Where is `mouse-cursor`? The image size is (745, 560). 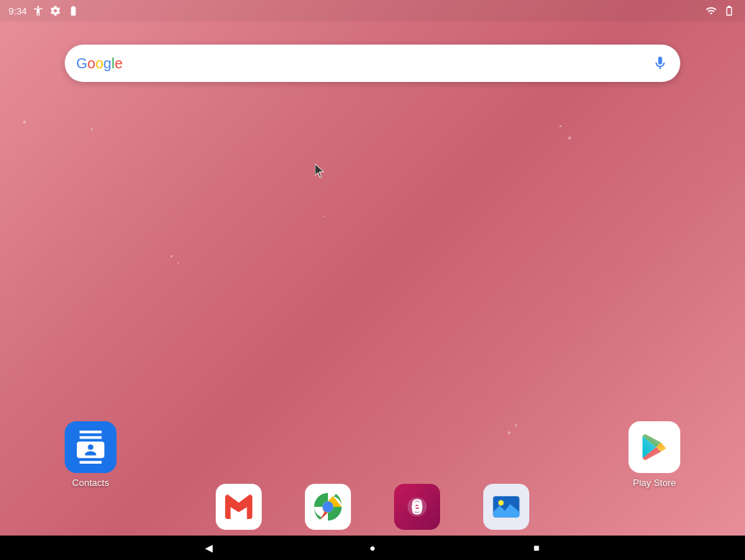
mouse-cursor is located at coordinates (321, 173).